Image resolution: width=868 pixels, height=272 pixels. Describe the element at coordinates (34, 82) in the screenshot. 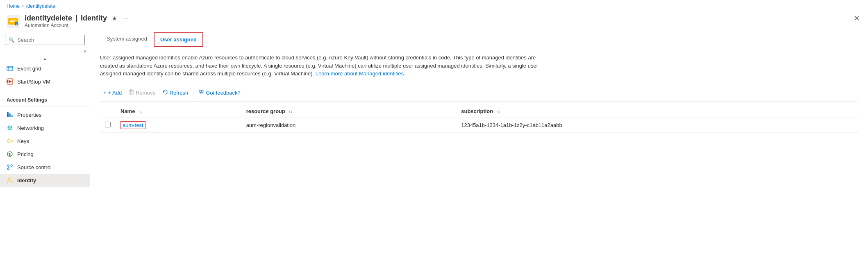

I see `sidebar-item-label: Start/Stop VM` at that location.